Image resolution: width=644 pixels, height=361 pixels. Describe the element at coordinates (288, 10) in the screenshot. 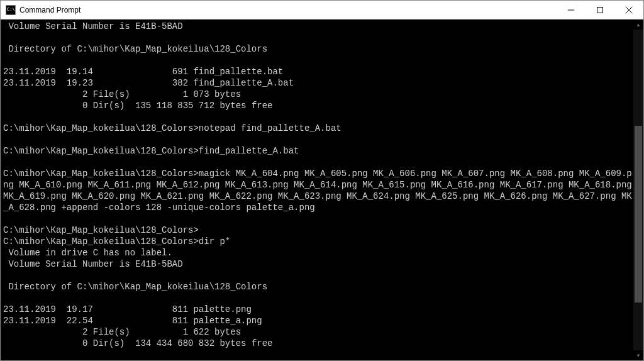

I see `window-title: Command Prompt` at that location.